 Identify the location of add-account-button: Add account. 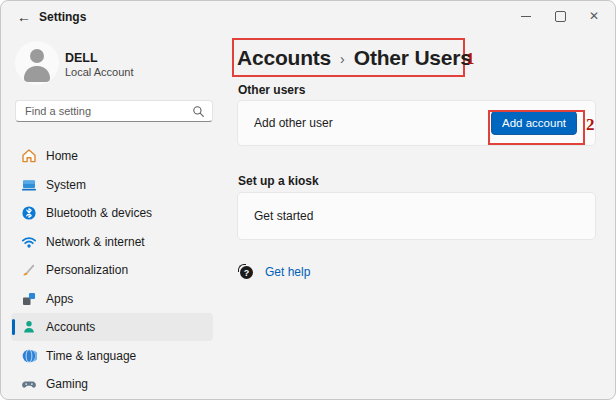
(534, 123).